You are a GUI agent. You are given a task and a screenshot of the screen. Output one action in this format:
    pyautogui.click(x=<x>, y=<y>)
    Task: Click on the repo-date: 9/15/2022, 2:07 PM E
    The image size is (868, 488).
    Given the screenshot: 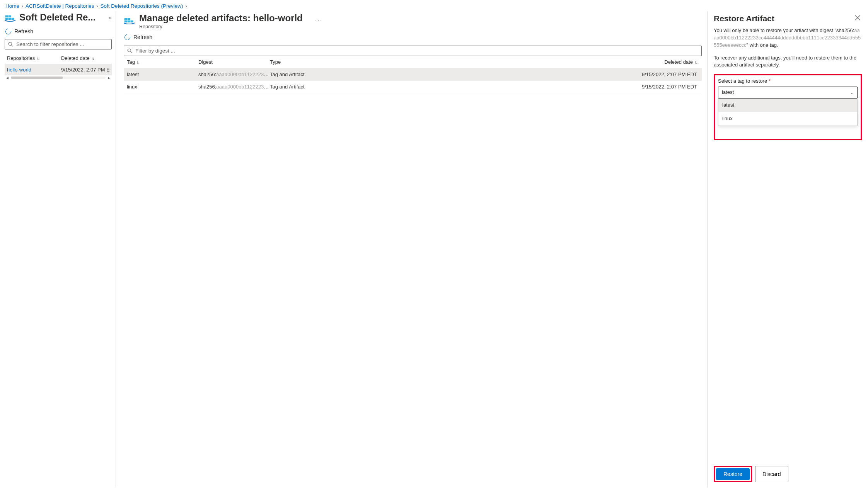 What is the action you would take?
    pyautogui.click(x=85, y=70)
    